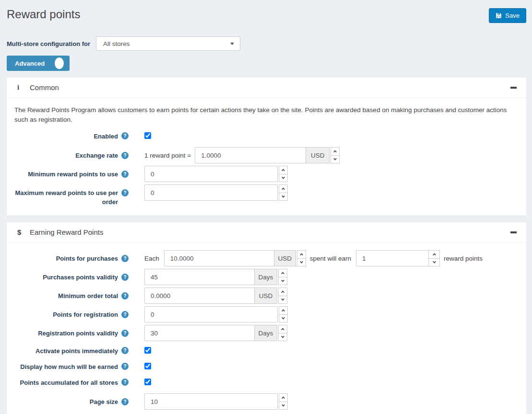 The image size is (532, 414). I want to click on save-button: Save, so click(508, 15).